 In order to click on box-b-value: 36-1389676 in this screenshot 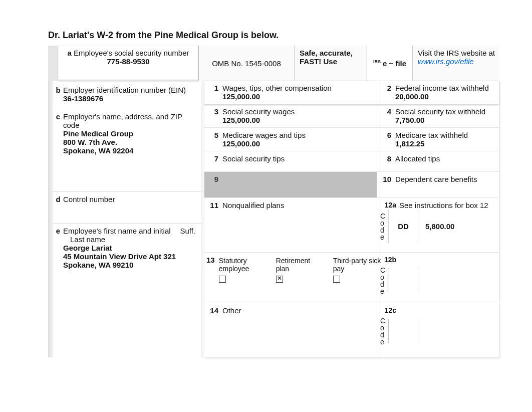, I will do `click(131, 98)`.